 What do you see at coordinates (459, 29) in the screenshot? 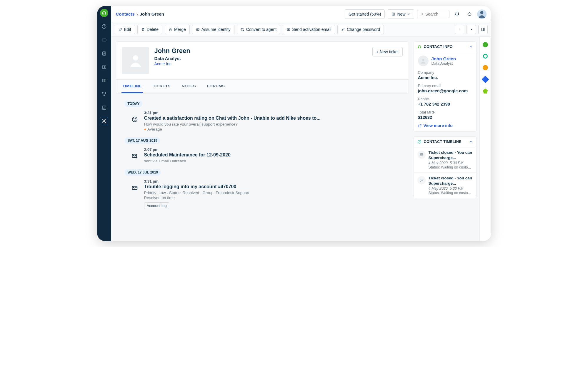
I see `prev-button` at bounding box center [459, 29].